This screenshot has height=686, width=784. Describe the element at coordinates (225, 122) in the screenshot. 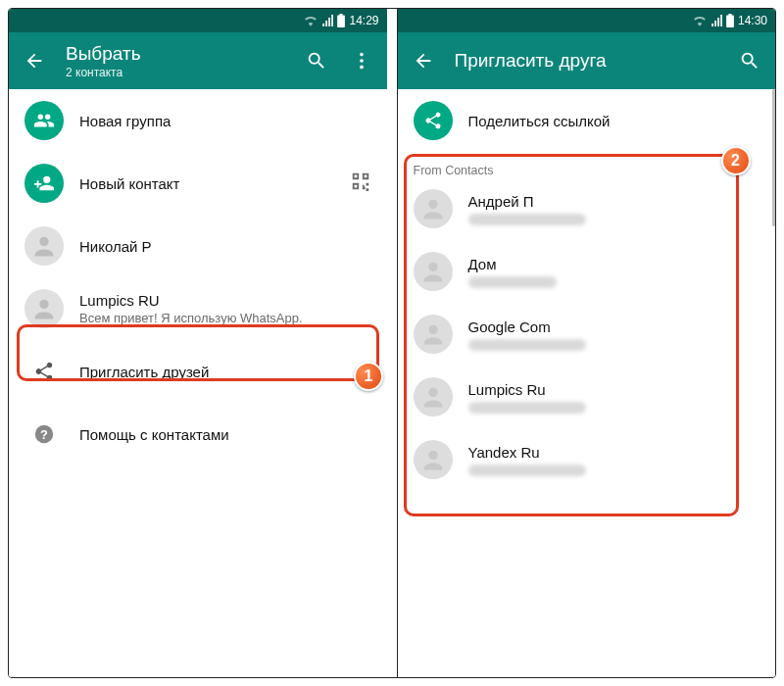

I see `new-group-label: Новая группа` at that location.